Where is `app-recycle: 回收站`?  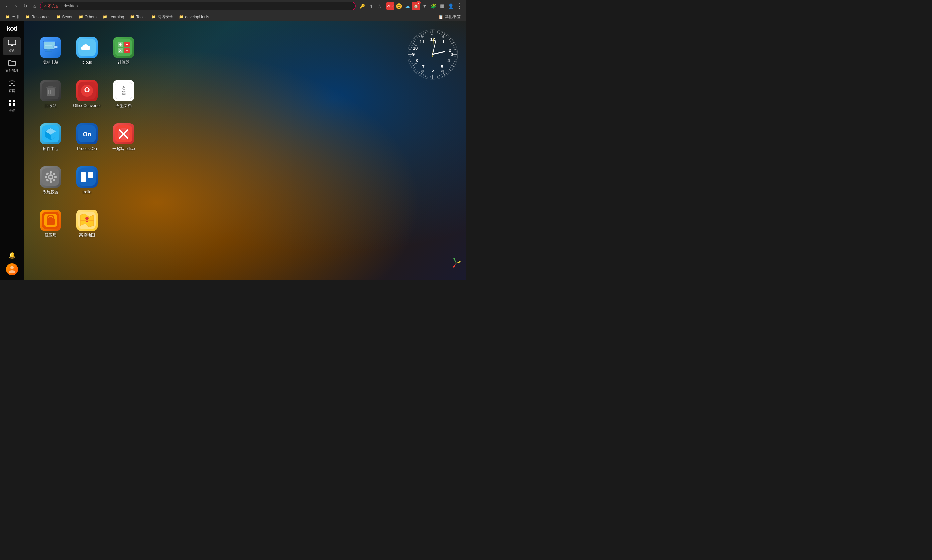
app-recycle: 回收站 is located at coordinates (51, 94).